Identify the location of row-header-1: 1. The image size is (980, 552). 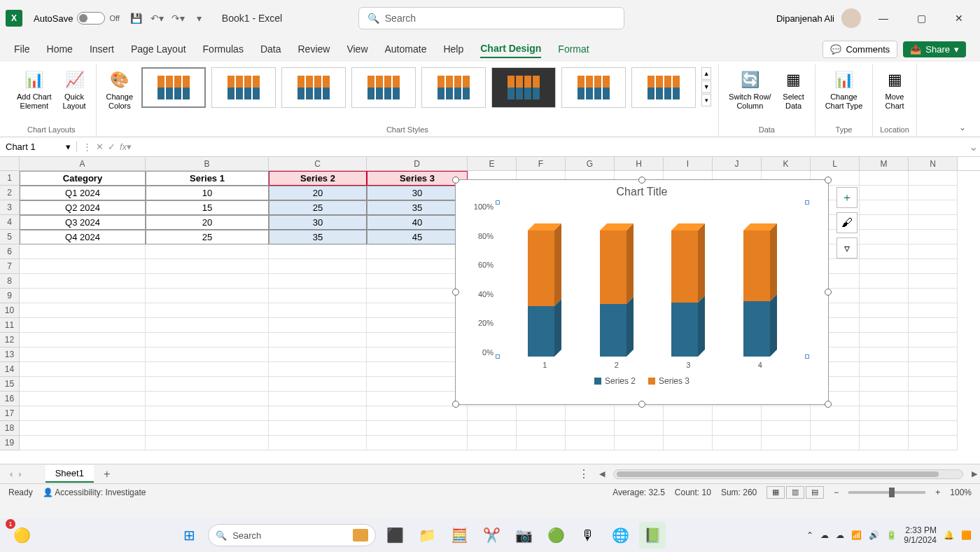
(10, 178).